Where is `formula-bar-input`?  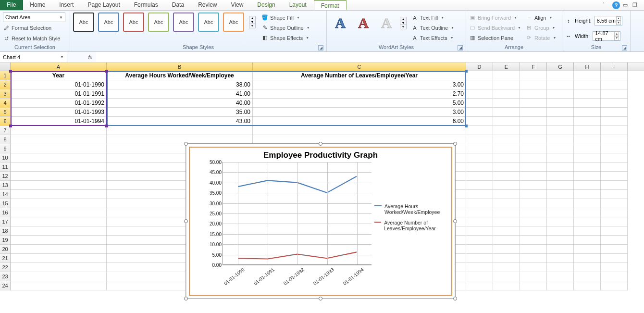 formula-bar-input is located at coordinates (370, 57).